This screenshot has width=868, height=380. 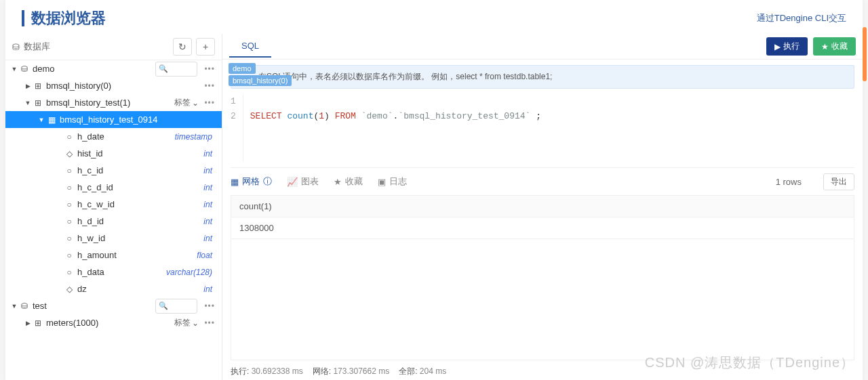 What do you see at coordinates (787, 46) in the screenshot?
I see `run-button: ▶执行` at bounding box center [787, 46].